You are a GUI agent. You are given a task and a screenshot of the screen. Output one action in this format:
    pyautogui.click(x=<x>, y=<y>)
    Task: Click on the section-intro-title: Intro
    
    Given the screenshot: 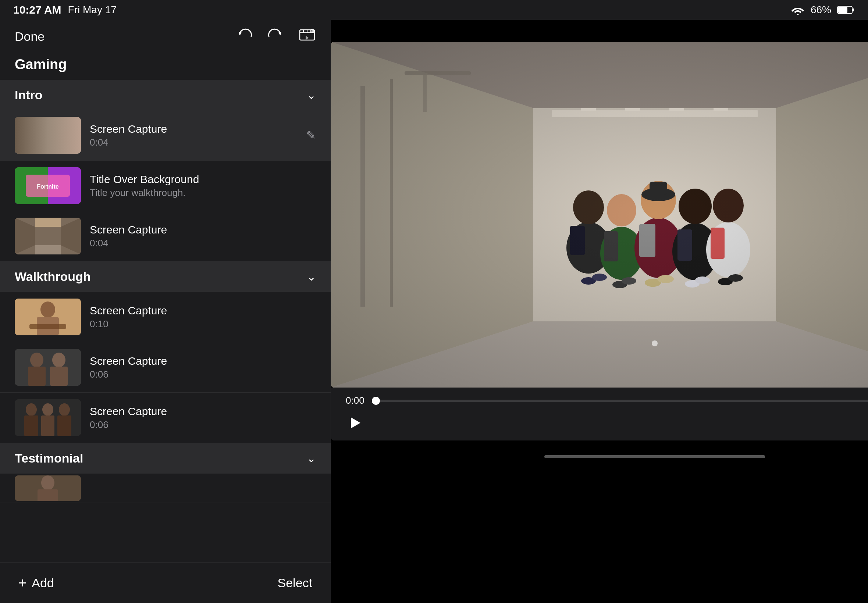 What is the action you would take?
    pyautogui.click(x=29, y=95)
    